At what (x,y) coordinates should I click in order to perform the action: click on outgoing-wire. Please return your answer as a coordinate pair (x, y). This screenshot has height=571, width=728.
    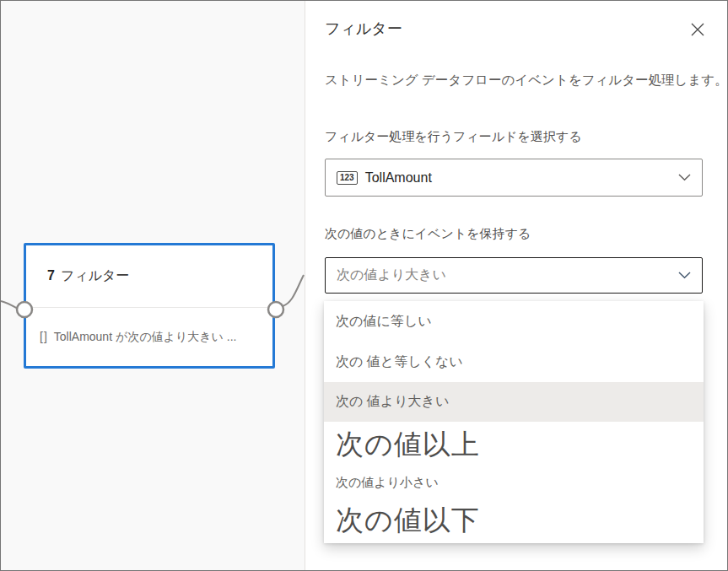
    Looking at the image, I should click on (294, 290).